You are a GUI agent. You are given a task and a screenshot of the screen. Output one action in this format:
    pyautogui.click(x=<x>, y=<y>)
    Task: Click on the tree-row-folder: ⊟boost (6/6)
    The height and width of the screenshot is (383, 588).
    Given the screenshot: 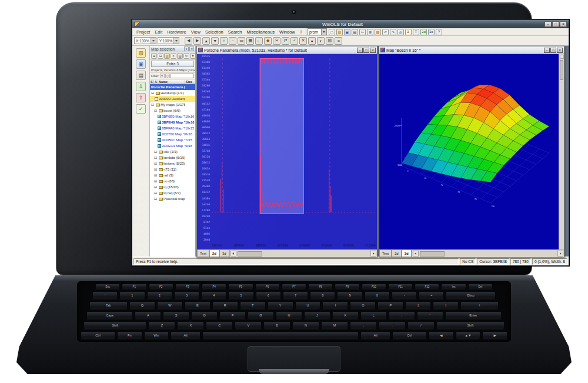 What is the action you would take?
    pyautogui.click(x=173, y=111)
    